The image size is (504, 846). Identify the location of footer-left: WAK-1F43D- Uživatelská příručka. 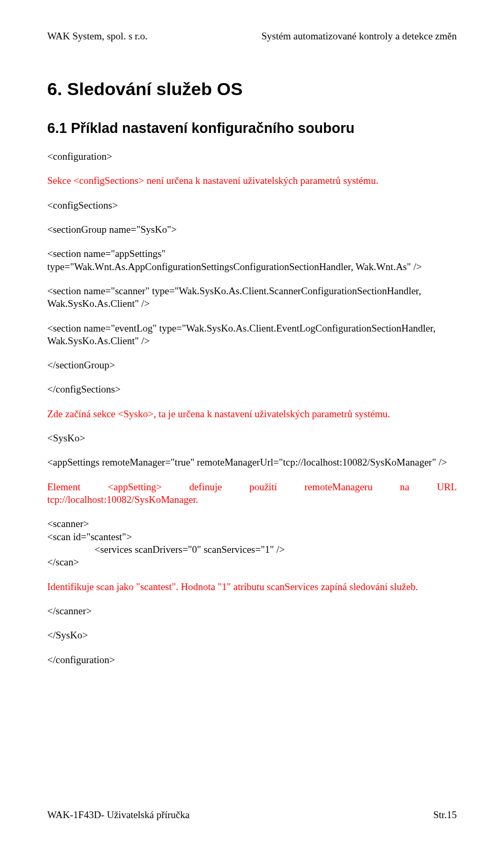
(119, 815).